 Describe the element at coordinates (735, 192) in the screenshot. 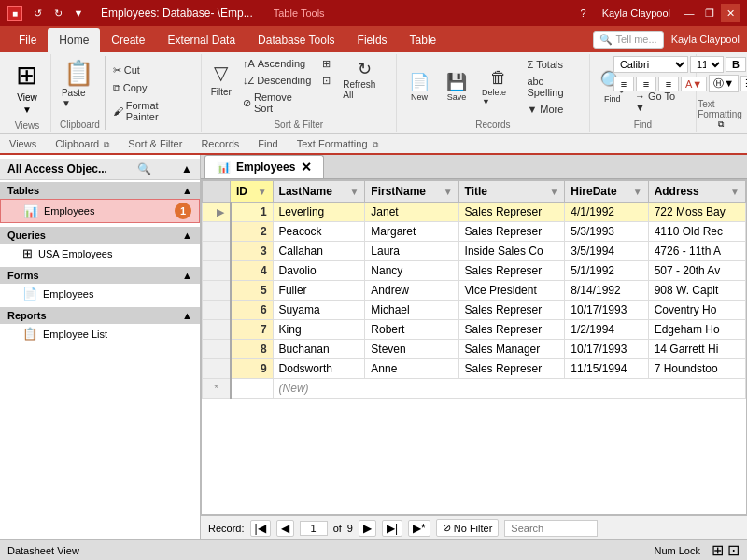

I see `address-sort-arrow: ▼` at that location.